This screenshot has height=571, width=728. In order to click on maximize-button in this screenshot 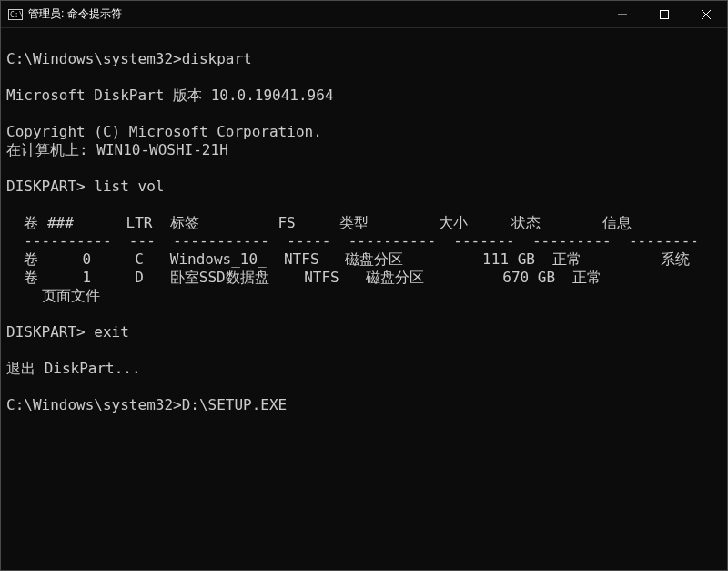, I will do `click(664, 15)`.